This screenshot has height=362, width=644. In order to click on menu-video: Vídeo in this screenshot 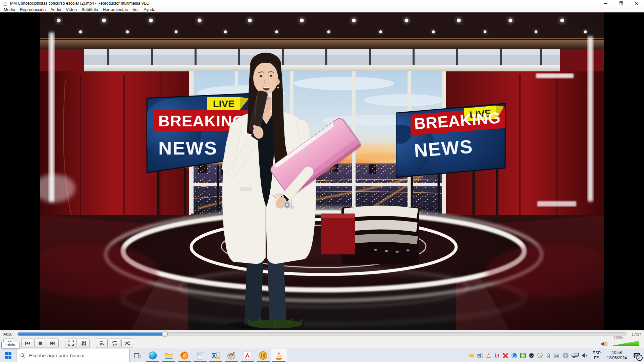, I will do `click(71, 10)`.